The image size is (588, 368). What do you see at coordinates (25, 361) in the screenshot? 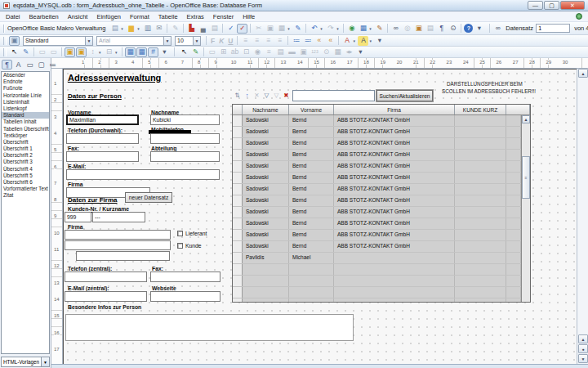
I see `style-filter-combo: HTML-Vorlagen ▼` at bounding box center [25, 361].